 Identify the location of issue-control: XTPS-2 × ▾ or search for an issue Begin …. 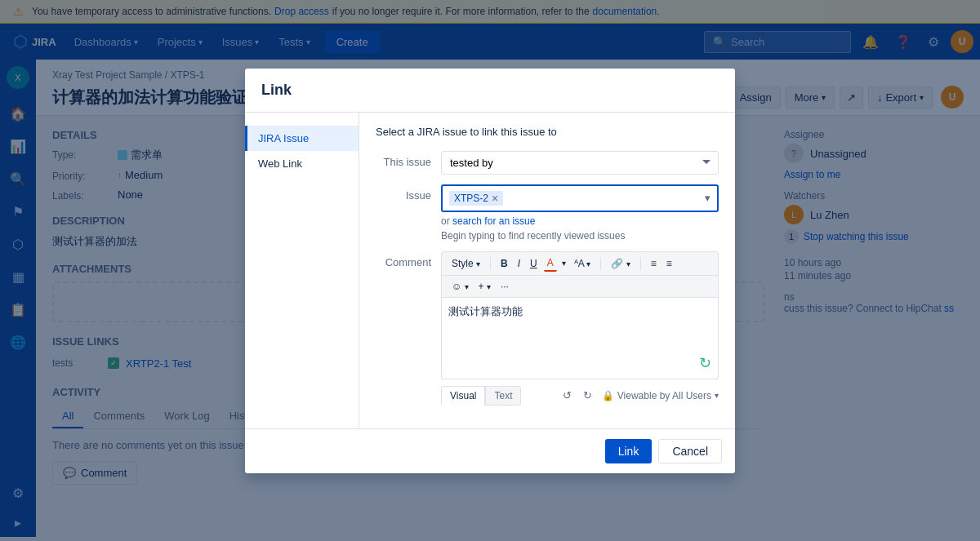
(580, 213).